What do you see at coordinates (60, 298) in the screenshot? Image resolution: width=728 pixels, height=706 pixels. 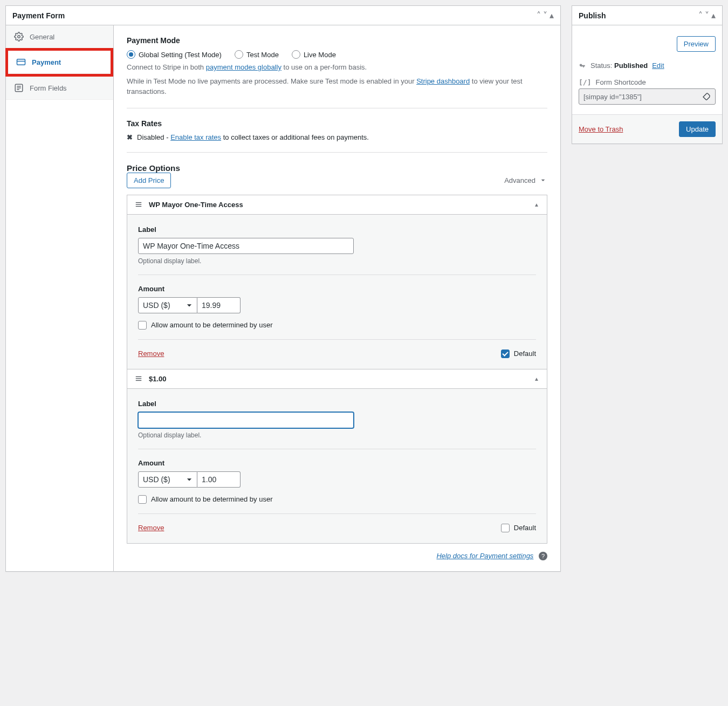 I see `settings-tabs: General Payment` at bounding box center [60, 298].